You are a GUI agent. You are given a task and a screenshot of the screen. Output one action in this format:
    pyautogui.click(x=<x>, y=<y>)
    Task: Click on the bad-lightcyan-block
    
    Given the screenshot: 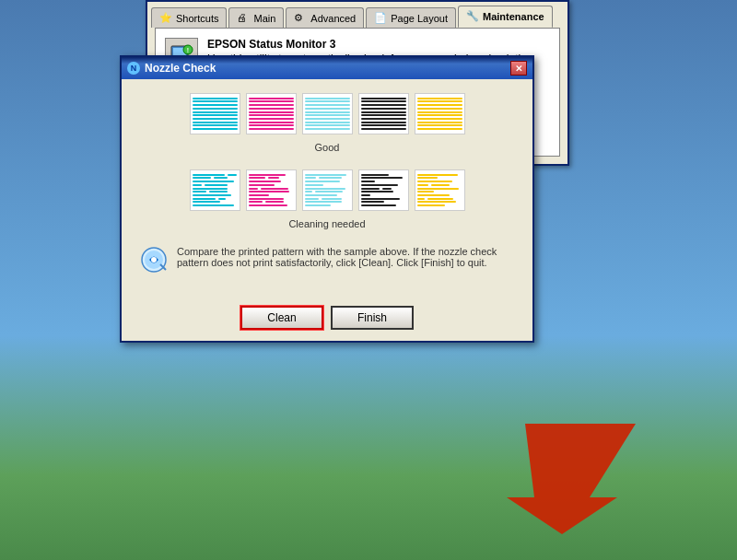 What is the action you would take?
    pyautogui.click(x=328, y=190)
    